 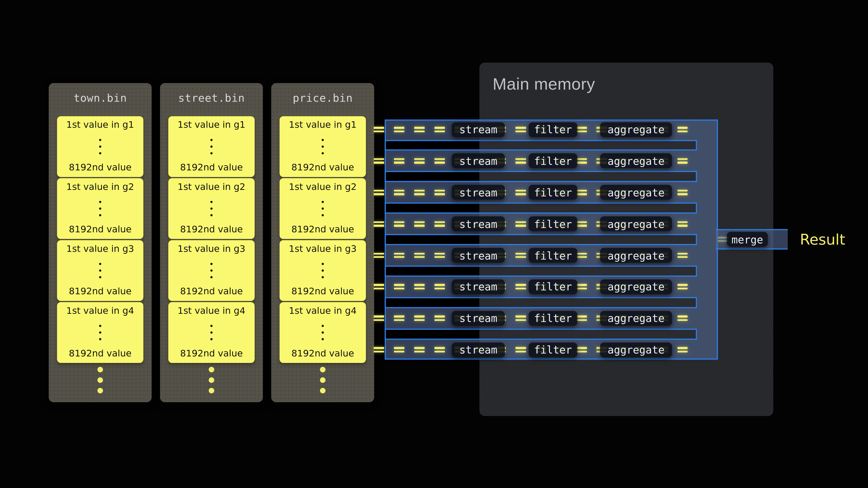 What do you see at coordinates (323, 98) in the screenshot?
I see `file-name-label: price.bin` at bounding box center [323, 98].